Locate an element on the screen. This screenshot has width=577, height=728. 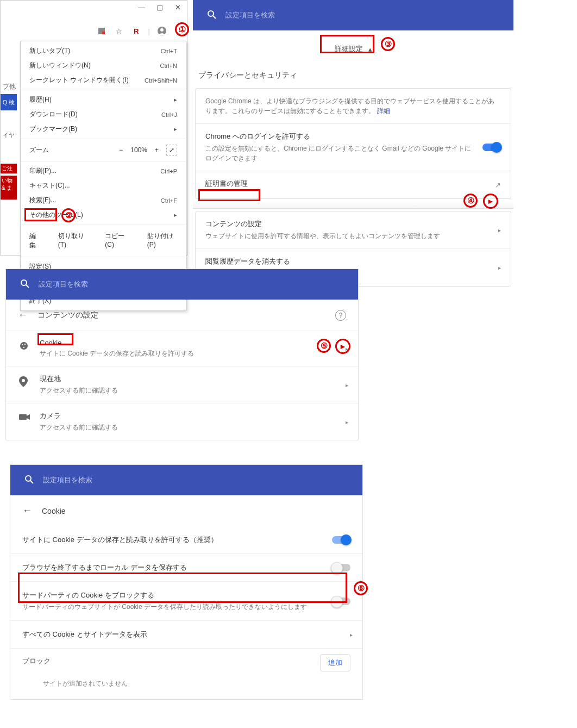
advanced-settings-toggle: 詳細設定 ▴ is located at coordinates (353, 49).